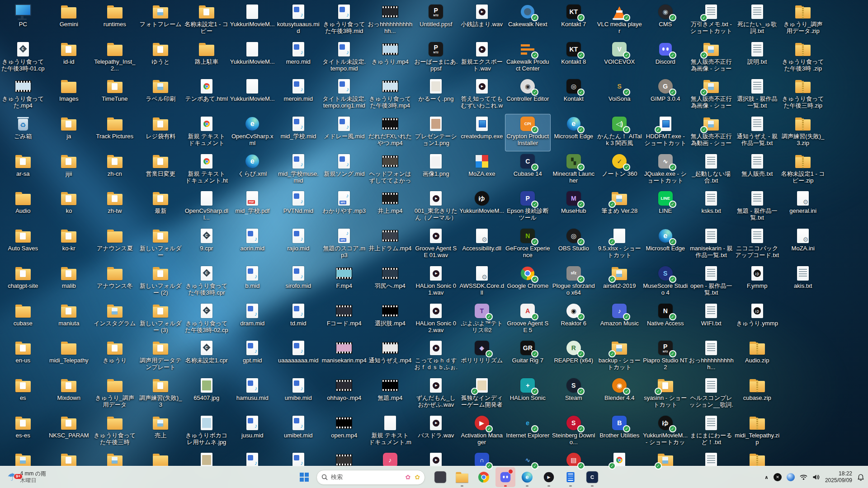 The image size is (868, 488). What do you see at coordinates (436, 133) in the screenshot?
I see `desktop-icon: プレゼンテーション1.png` at bounding box center [436, 133].